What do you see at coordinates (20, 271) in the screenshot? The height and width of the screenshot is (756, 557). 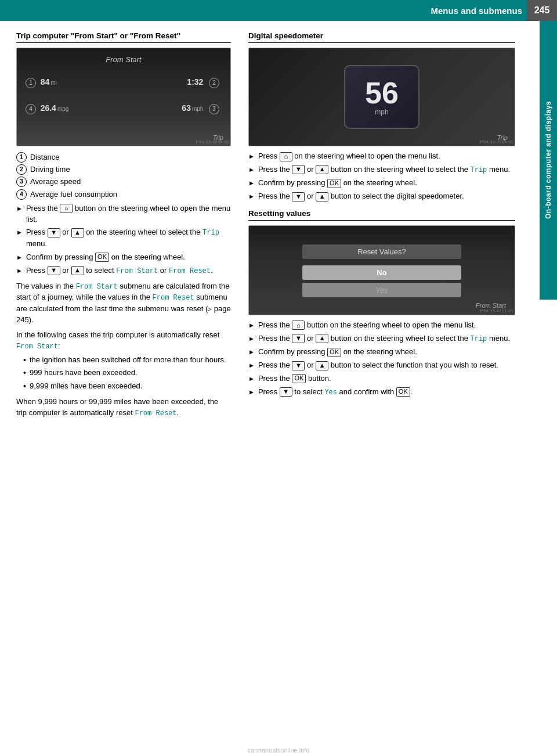 I see `arrow-4: ►` at bounding box center [20, 271].